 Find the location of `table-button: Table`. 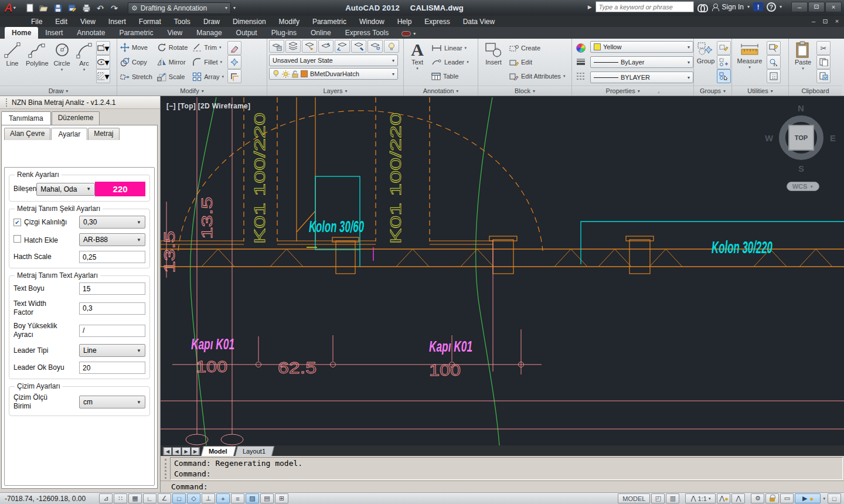

table-button: Table is located at coordinates (450, 76).